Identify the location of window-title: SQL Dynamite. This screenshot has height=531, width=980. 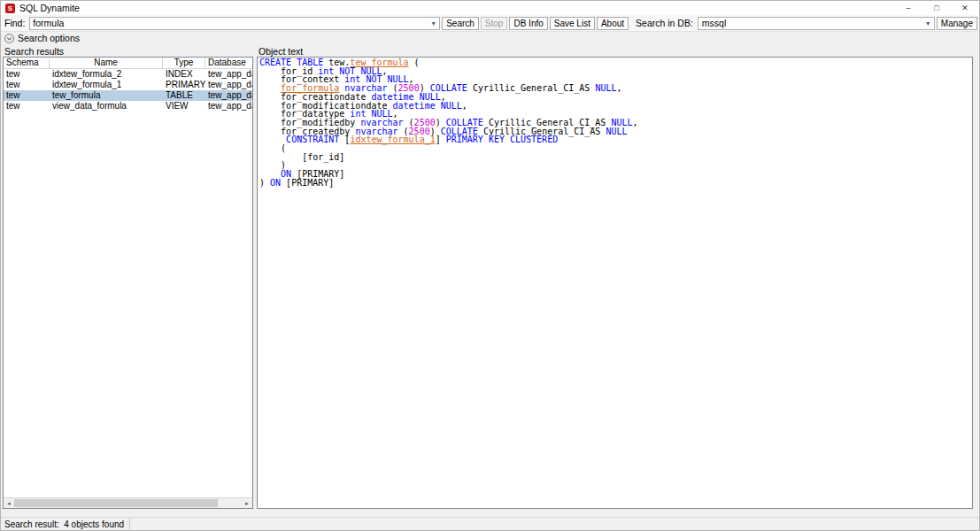
(457, 8).